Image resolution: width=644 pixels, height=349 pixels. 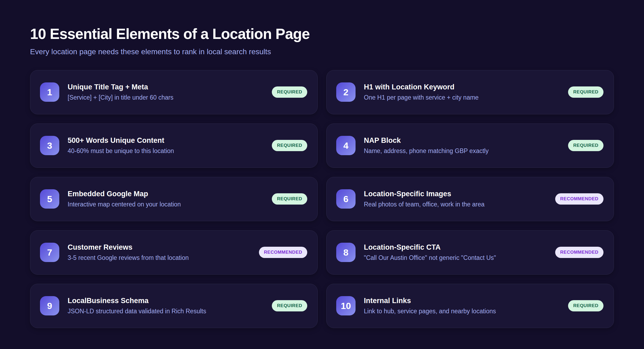 What do you see at coordinates (166, 199) in the screenshot?
I see `card-text-block: Embedded Google Map Interactive map cent…` at bounding box center [166, 199].